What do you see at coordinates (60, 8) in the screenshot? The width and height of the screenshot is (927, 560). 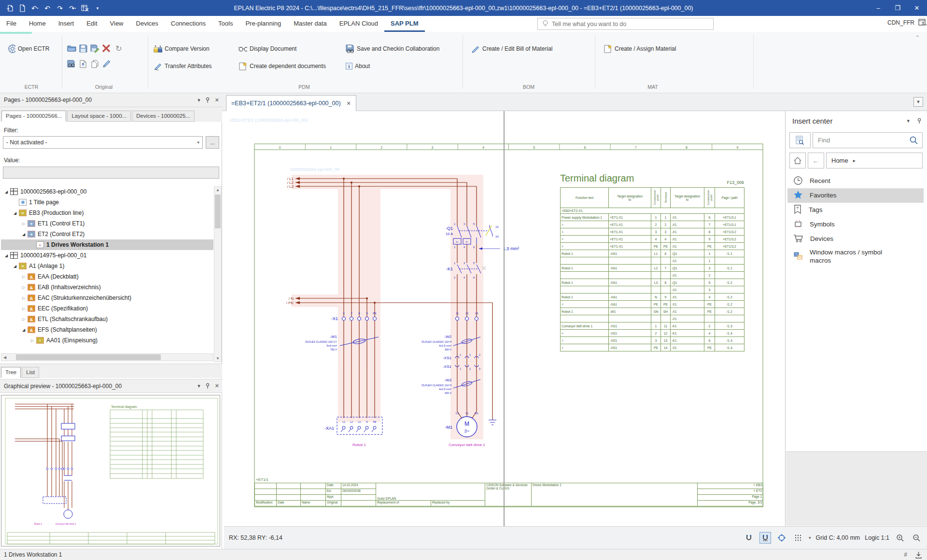 I see `redo-icon: ↷` at bounding box center [60, 8].